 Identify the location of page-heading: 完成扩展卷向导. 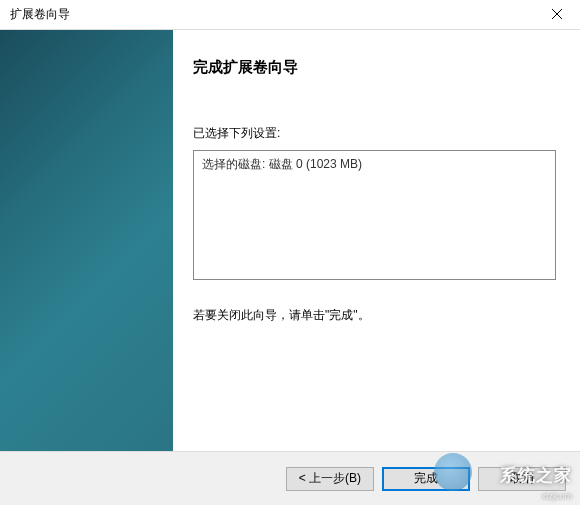
(374, 68).